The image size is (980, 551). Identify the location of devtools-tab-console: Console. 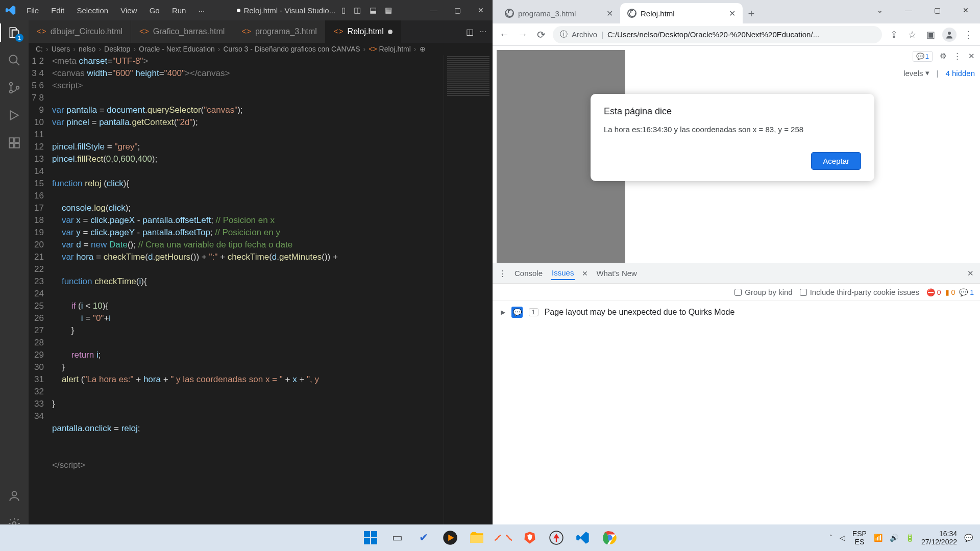
(529, 273).